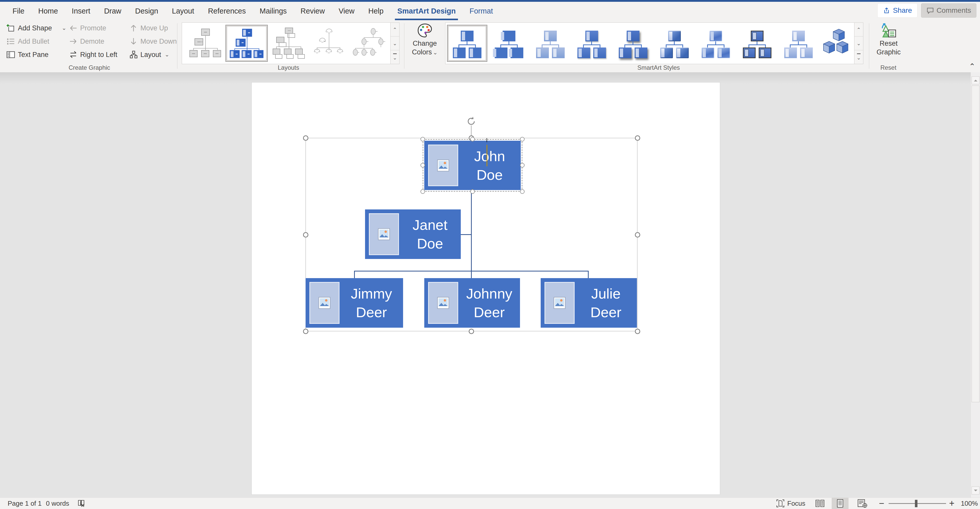 Image resolution: width=980 pixels, height=509 pixels. I want to click on canvas-handle-mid-left, so click(306, 235).